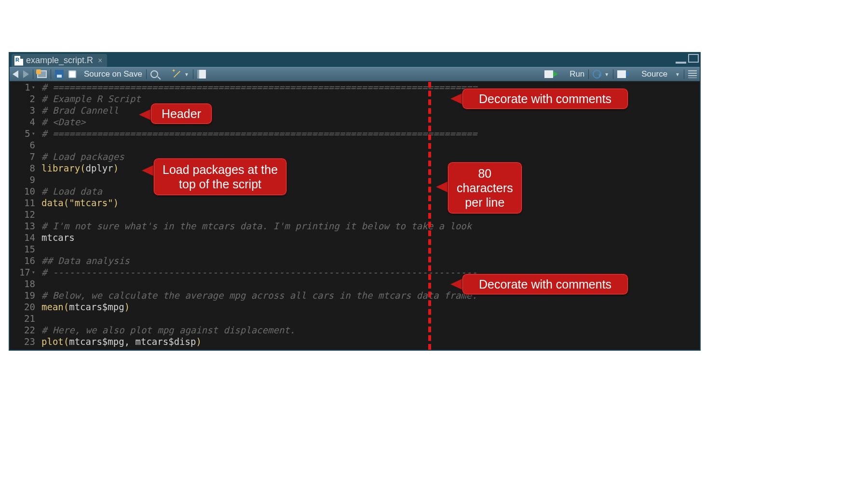  What do you see at coordinates (23, 249) in the screenshot?
I see `line-number: 15` at bounding box center [23, 249].